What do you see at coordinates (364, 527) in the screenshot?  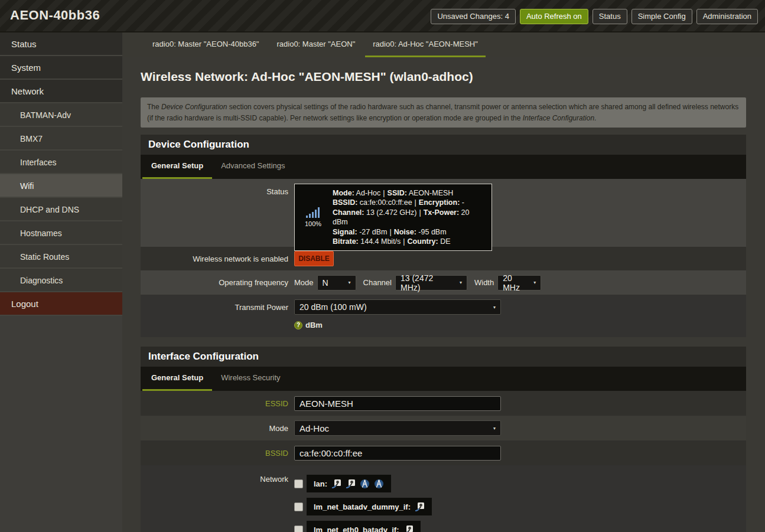 I see `network-option-eth0-batadv-box: lm_net_eth0_batadv_if:` at bounding box center [364, 527].